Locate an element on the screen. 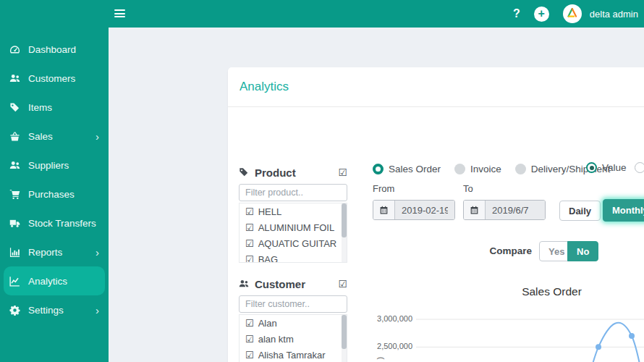 The width and height of the screenshot is (644, 362). product-options-list: ☑HELL☑ALUMINIUM FOIL☑AQUATIC GUITAR☑BAG is located at coordinates (293, 233).